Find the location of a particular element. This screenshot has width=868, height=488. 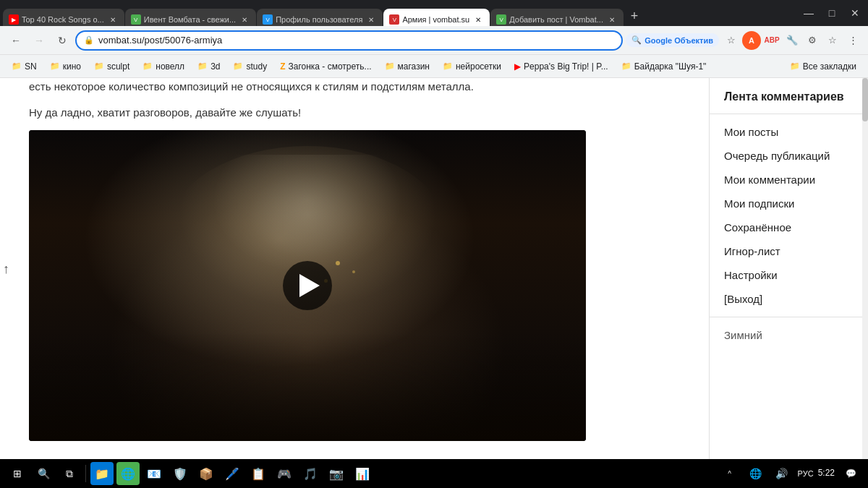

sidebar-link-podpiski: Мои подписки is located at coordinates (788, 204).